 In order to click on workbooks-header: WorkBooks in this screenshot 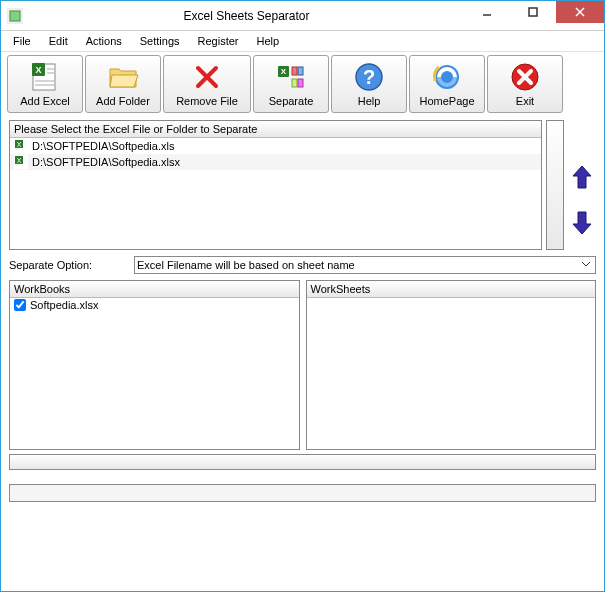, I will do `click(154, 290)`.